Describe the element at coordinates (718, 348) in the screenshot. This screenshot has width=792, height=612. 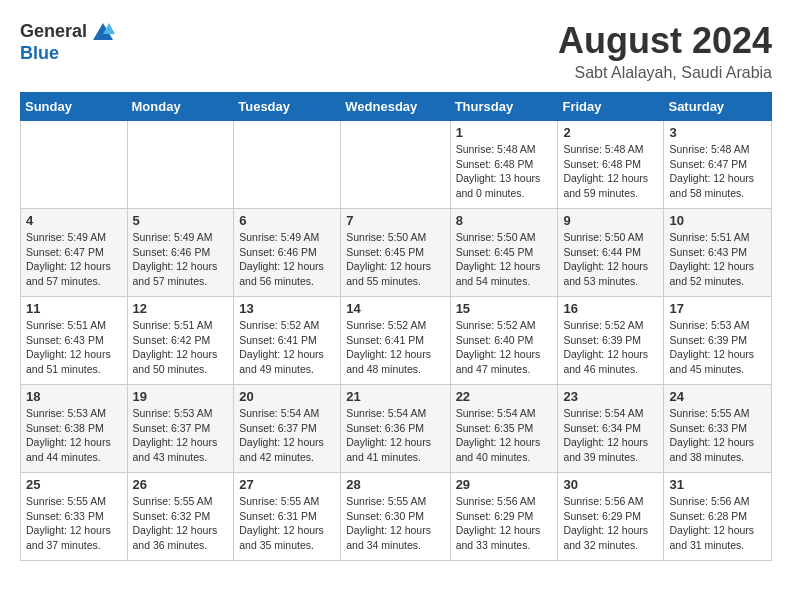
I see `day-info: Sunrise: 5:53 AM Sunset: 6:39 PM Dayligh…` at that location.